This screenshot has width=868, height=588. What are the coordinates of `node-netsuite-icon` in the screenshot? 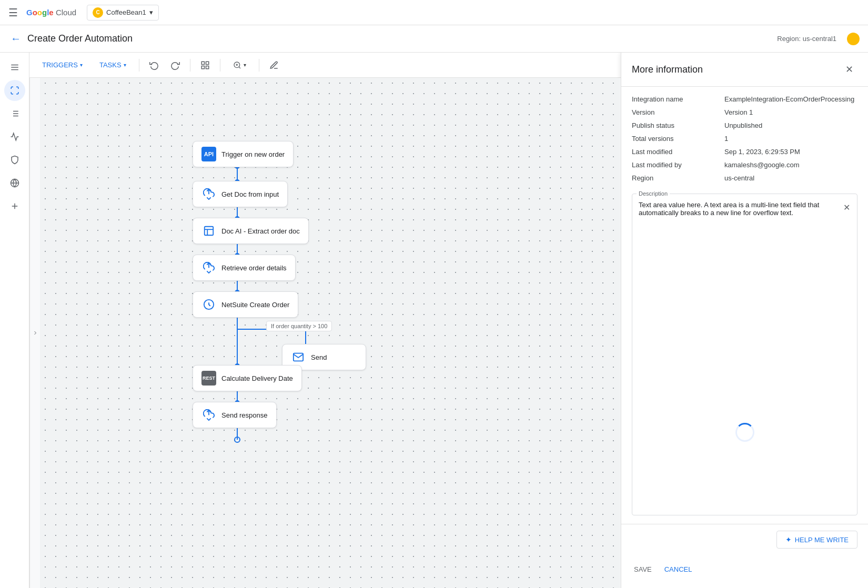 It's located at (209, 305).